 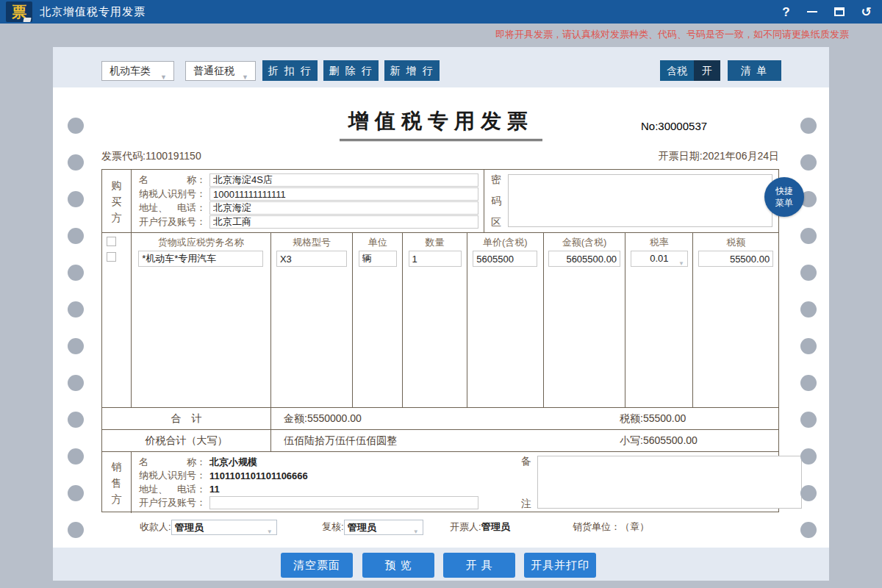 What do you see at coordinates (112, 241) in the screenshot?
I see `header-select-checkbox` at bounding box center [112, 241].